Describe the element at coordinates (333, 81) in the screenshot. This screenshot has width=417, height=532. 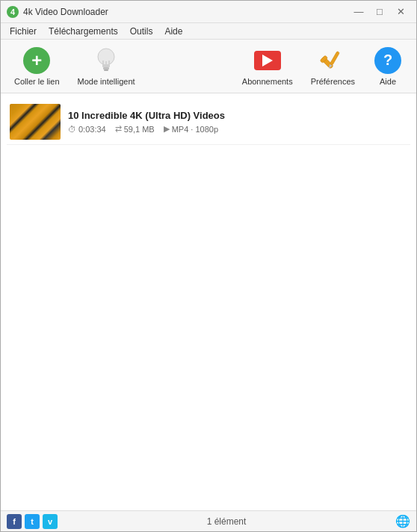
I see `preferences-label: Préférences` at that location.